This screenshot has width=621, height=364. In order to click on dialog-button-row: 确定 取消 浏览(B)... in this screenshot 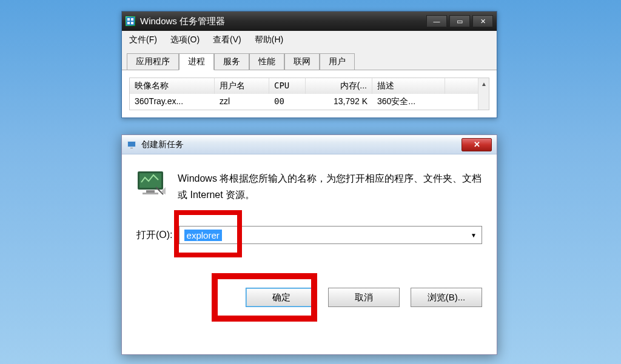, I will do `click(309, 297)`.